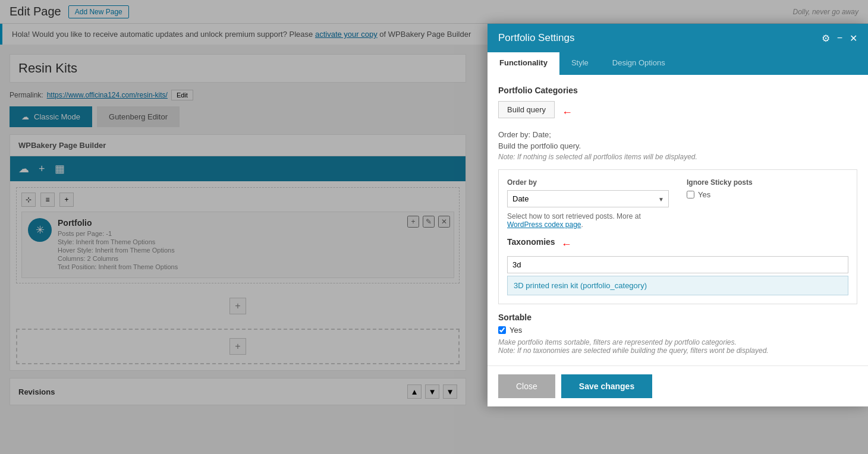 This screenshot has height=454, width=868. I want to click on save-changes-button: Save changes, so click(606, 386).